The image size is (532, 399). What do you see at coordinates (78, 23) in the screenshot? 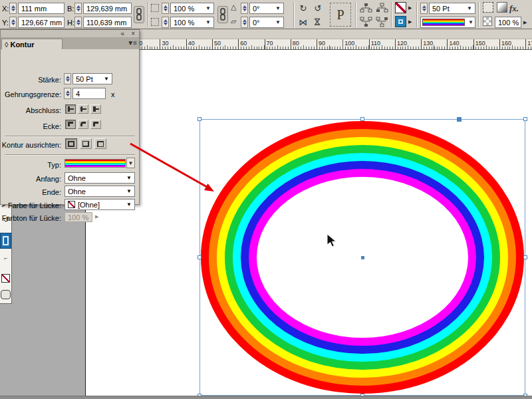
I see `height-stepper` at bounding box center [78, 23].